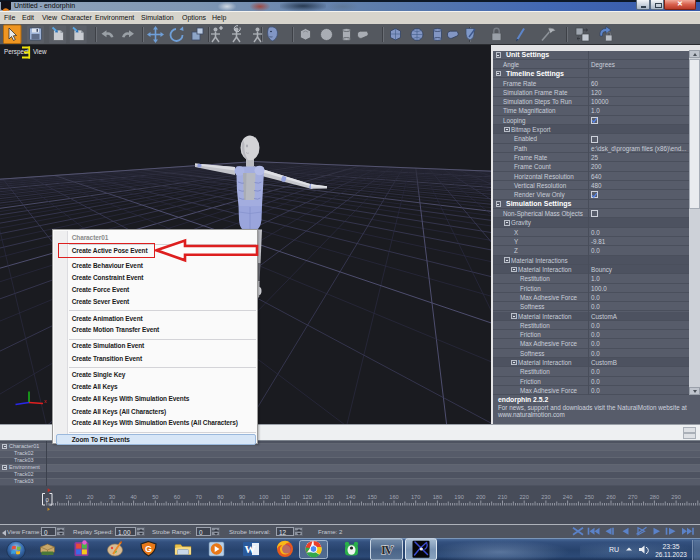 The image size is (700, 560). I want to click on svg-text: 280, so click(655, 497).